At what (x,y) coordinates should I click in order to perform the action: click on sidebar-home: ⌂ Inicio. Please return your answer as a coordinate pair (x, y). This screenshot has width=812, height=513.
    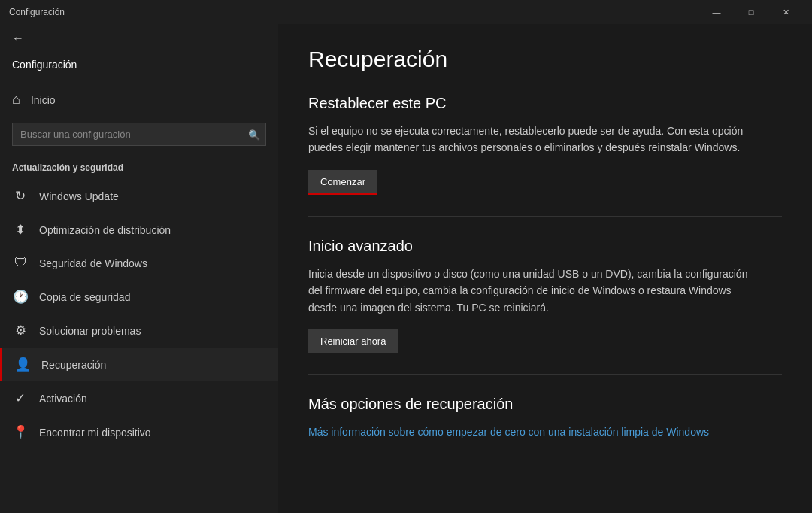
    Looking at the image, I should click on (139, 99).